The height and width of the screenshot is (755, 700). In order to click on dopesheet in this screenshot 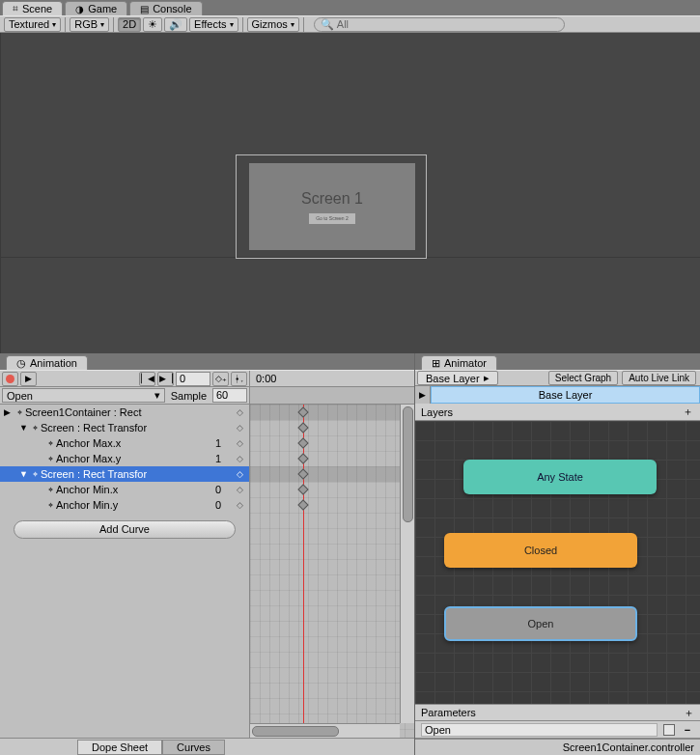, I will do `click(332, 572)`.